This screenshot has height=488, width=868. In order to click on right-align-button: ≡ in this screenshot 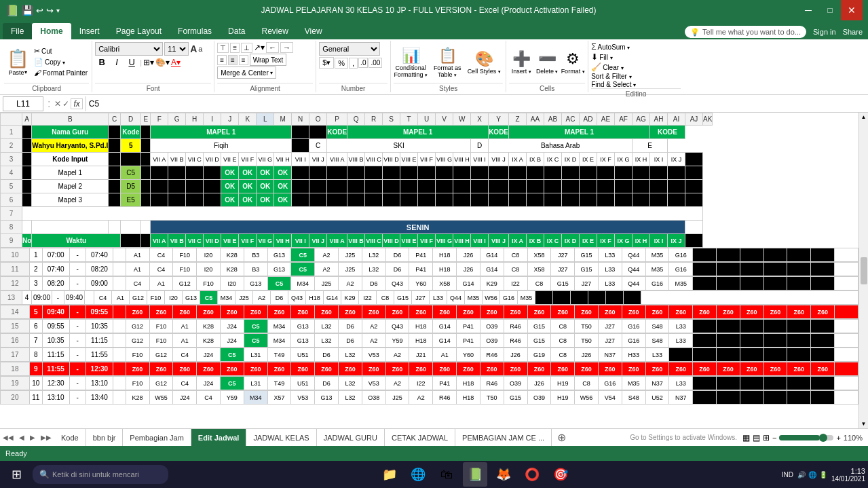, I will do `click(244, 60)`.